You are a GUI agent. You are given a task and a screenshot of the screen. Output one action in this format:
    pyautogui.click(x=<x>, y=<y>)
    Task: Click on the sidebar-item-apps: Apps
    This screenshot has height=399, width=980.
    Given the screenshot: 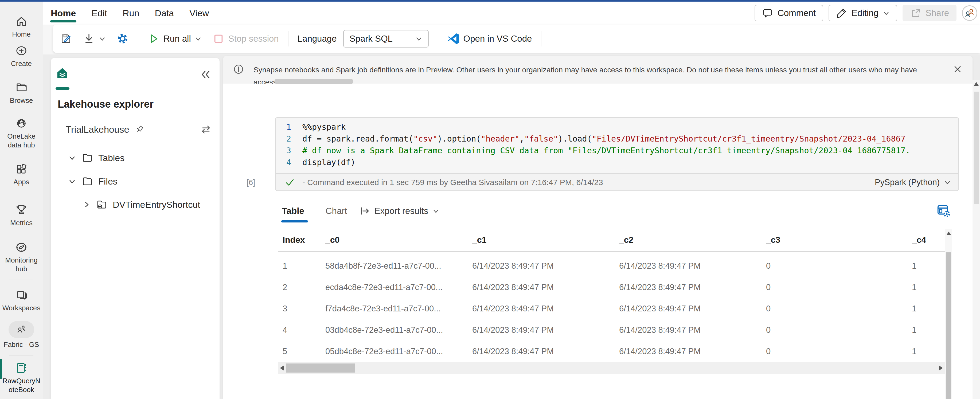 What is the action you would take?
    pyautogui.click(x=21, y=175)
    